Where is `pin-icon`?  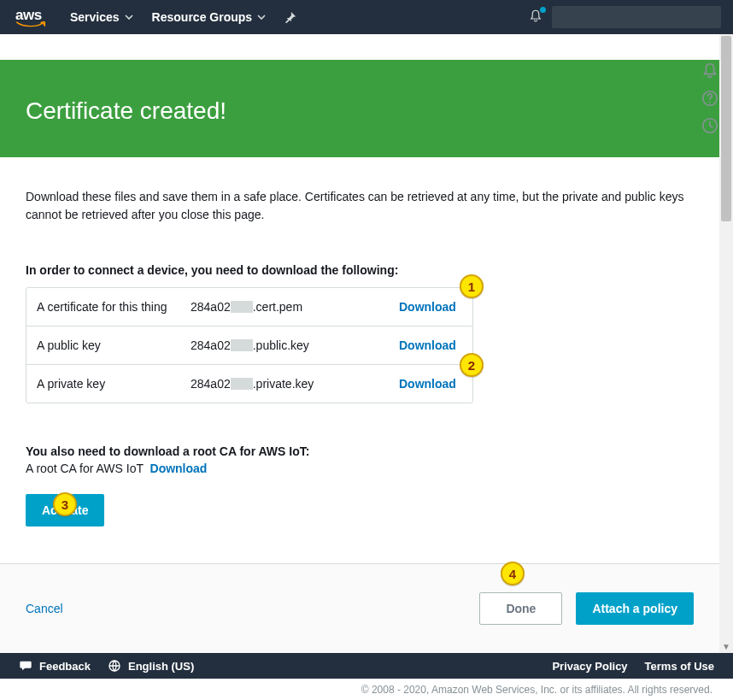 pin-icon is located at coordinates (290, 17).